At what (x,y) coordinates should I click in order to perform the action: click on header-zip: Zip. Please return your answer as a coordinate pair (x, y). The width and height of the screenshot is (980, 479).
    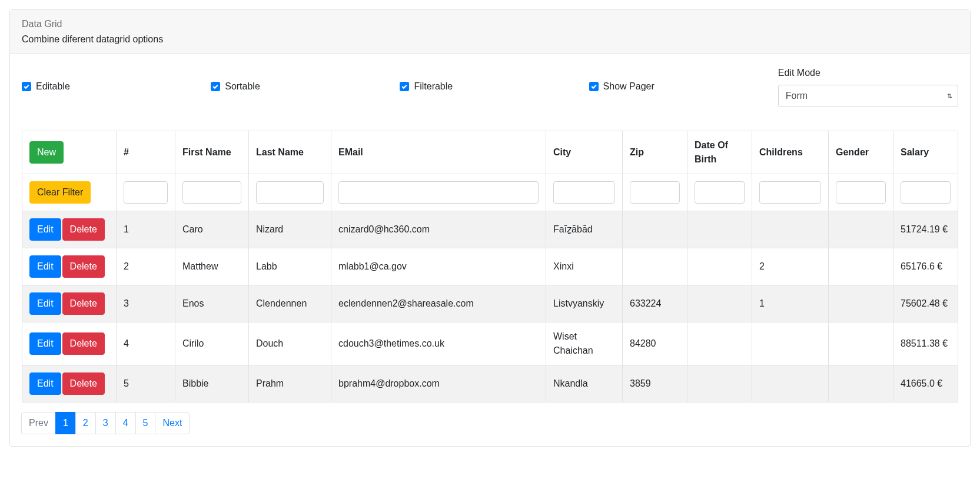
    Looking at the image, I should click on (655, 153).